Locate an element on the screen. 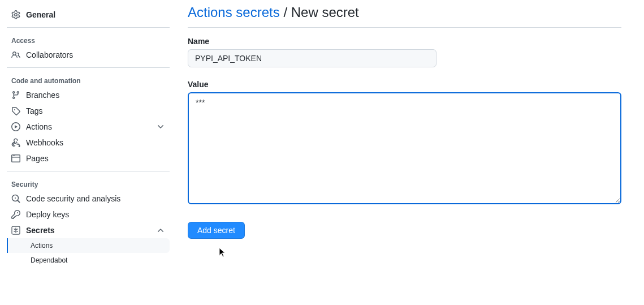 This screenshot has width=644, height=305. value-label: Value is located at coordinates (405, 84).